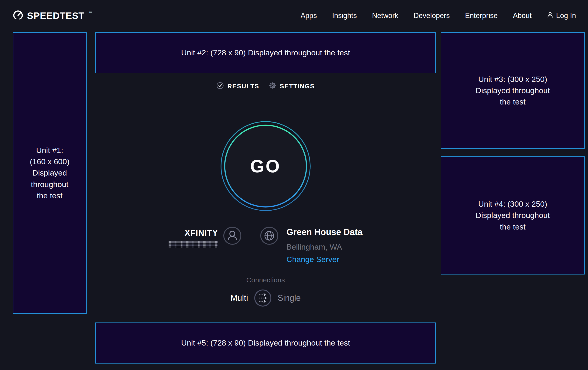 Image resolution: width=588 pixels, height=370 pixels. What do you see at coordinates (309, 16) in the screenshot?
I see `nav-item-apps: Apps` at bounding box center [309, 16].